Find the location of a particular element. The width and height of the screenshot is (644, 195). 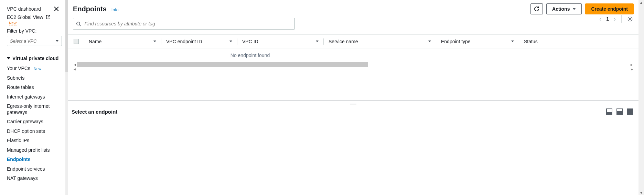

actions-button: Actions is located at coordinates (564, 9).